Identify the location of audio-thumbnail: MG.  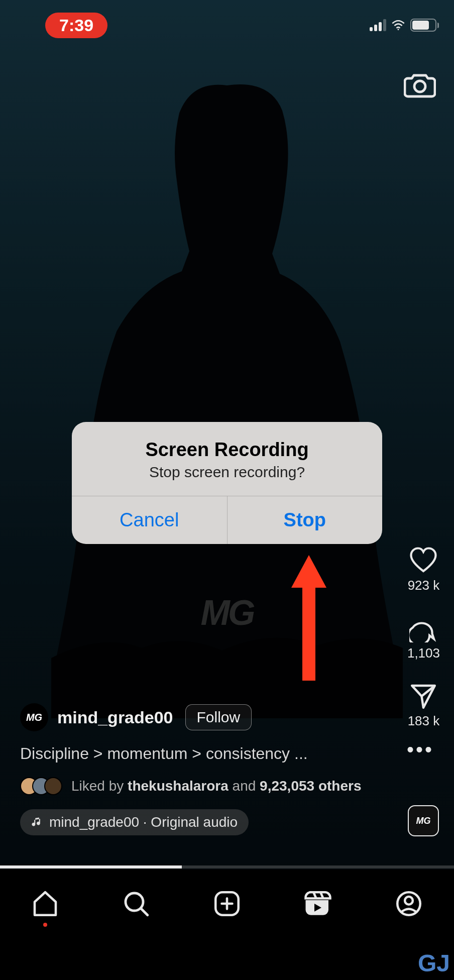
(423, 821).